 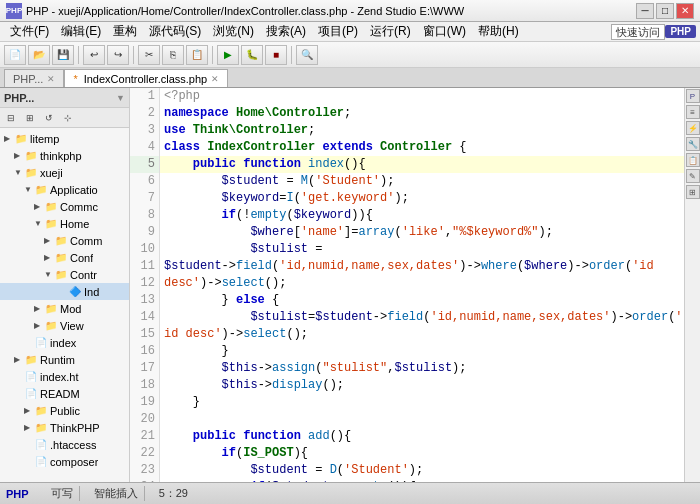 What do you see at coordinates (350, 11) in the screenshot?
I see `title-bar: PHP PHP - xueji/Application/Home/Control…` at bounding box center [350, 11].